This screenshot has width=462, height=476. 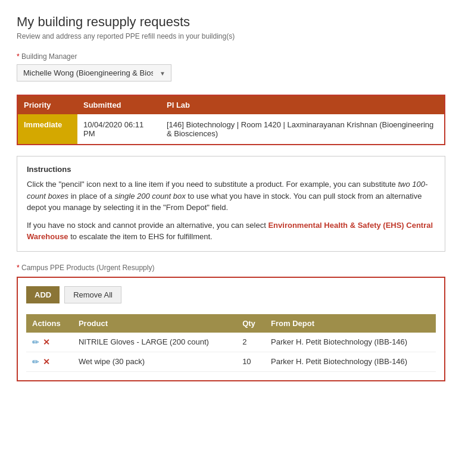 What do you see at coordinates (231, 120) in the screenshot?
I see `priority-table: Priority Submitted PI Lab Immediate 10/0…` at bounding box center [231, 120].